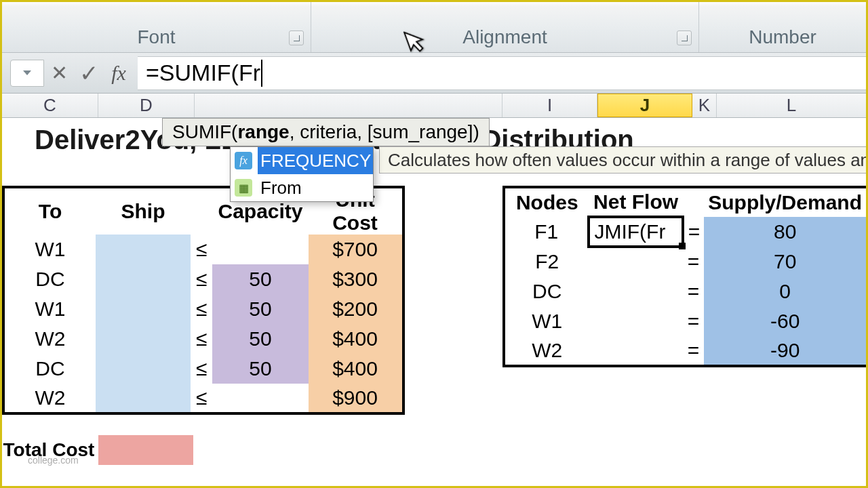  What do you see at coordinates (302, 174) in the screenshot?
I see `formula-autocomplete-list: fx FREQUENCY ▦ From` at bounding box center [302, 174].